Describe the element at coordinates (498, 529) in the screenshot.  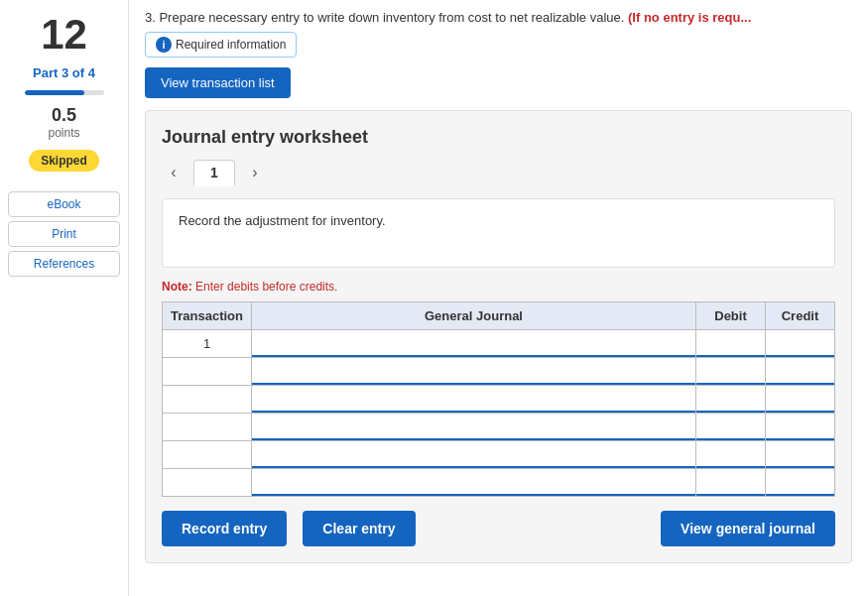
I see `action-buttons: Record entry Clear entry View general jo…` at that location.